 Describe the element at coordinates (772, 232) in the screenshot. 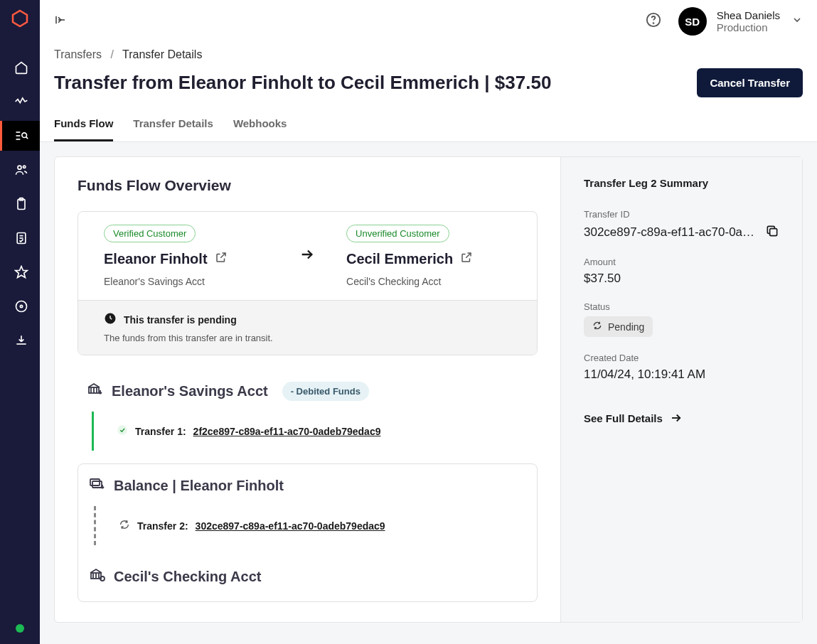

I see `copy-icon` at that location.